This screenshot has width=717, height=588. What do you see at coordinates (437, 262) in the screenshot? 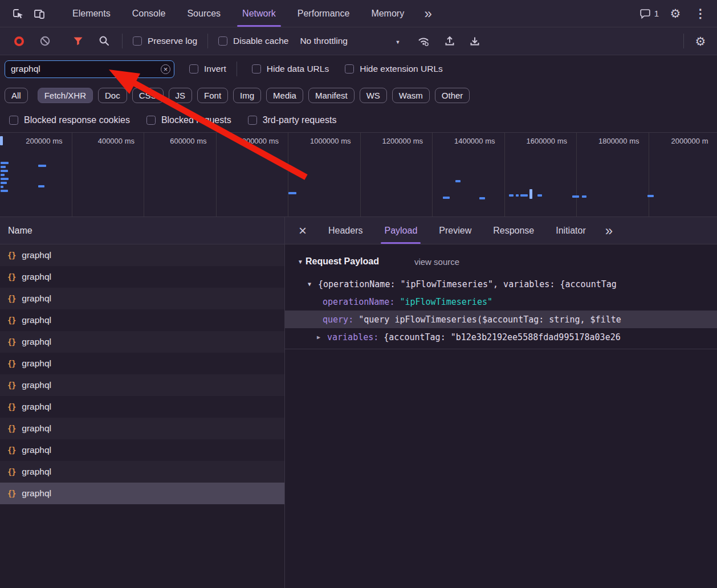
I see `view-source-link: view source` at bounding box center [437, 262].